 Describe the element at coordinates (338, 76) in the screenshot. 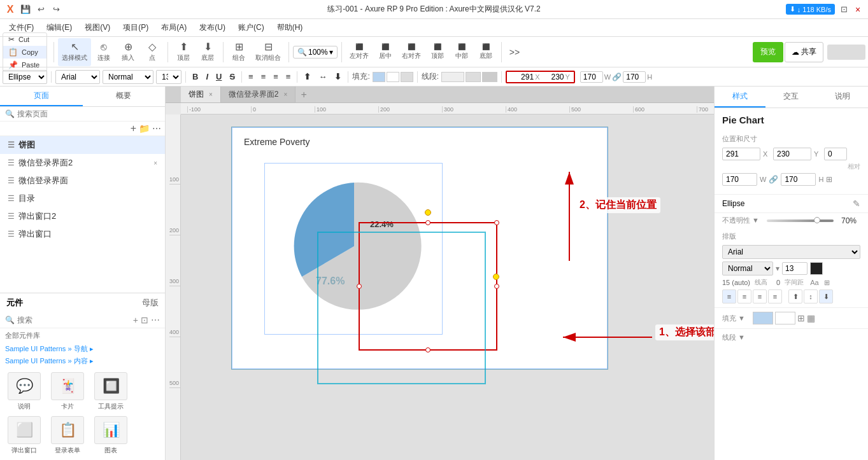

I see `valign-bottom-button: ⬇` at that location.